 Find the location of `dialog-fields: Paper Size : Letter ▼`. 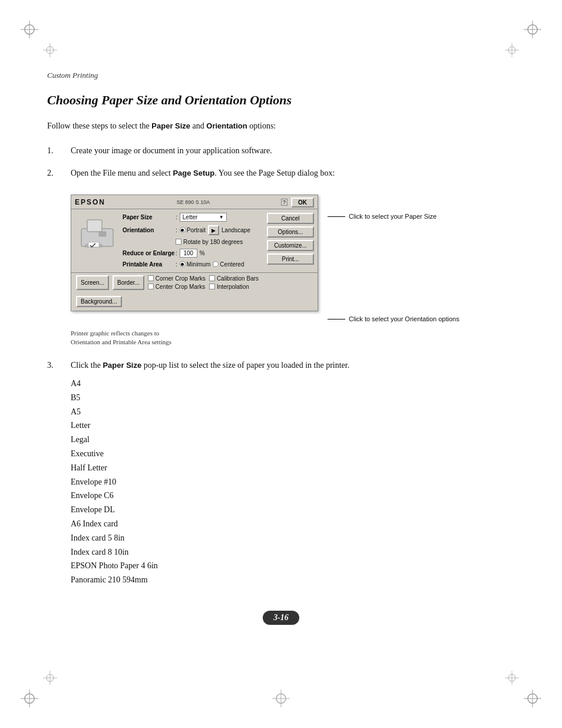

dialog-fields: Paper Size : Letter ▼ is located at coordinates (191, 242).